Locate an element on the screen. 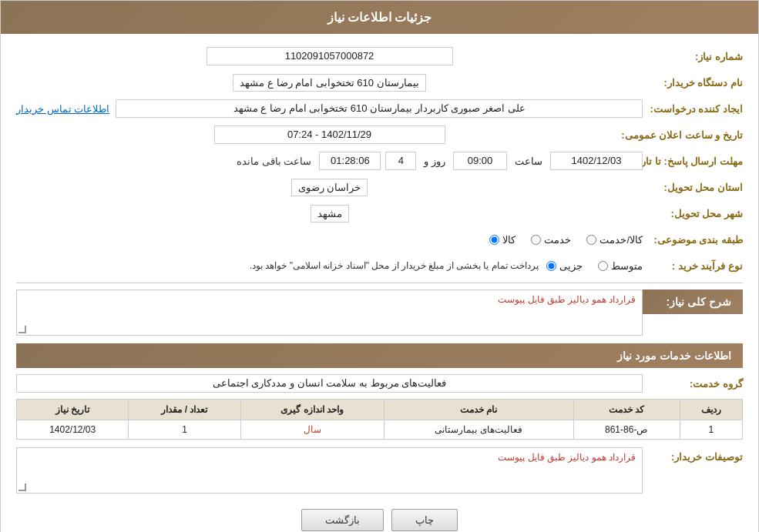 The width and height of the screenshot is (759, 532). need-description-title: شرح کلی نیاز: is located at coordinates (699, 302).